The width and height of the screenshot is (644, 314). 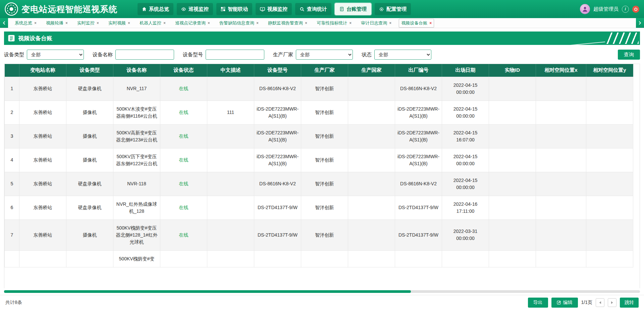 I want to click on device-model-input, so click(x=235, y=55).